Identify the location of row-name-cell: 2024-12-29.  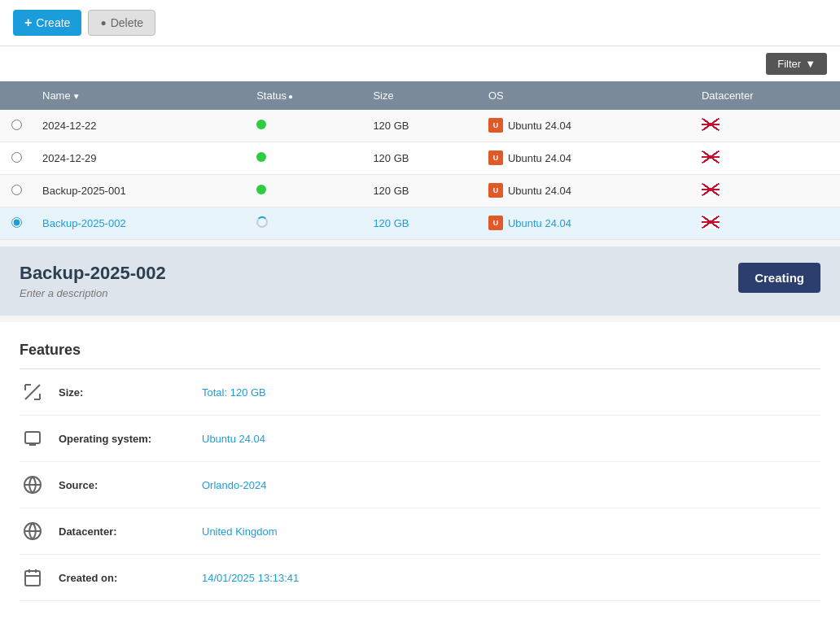
(140, 159).